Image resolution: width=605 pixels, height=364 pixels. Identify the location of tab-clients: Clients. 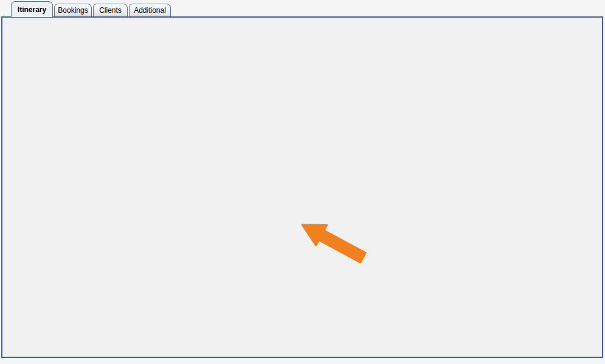
(111, 10).